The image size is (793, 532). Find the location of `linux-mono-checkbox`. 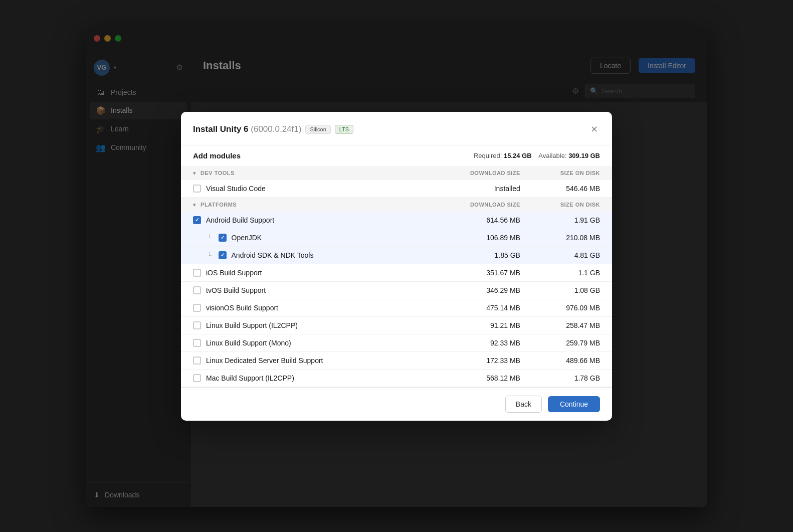

linux-mono-checkbox is located at coordinates (197, 343).